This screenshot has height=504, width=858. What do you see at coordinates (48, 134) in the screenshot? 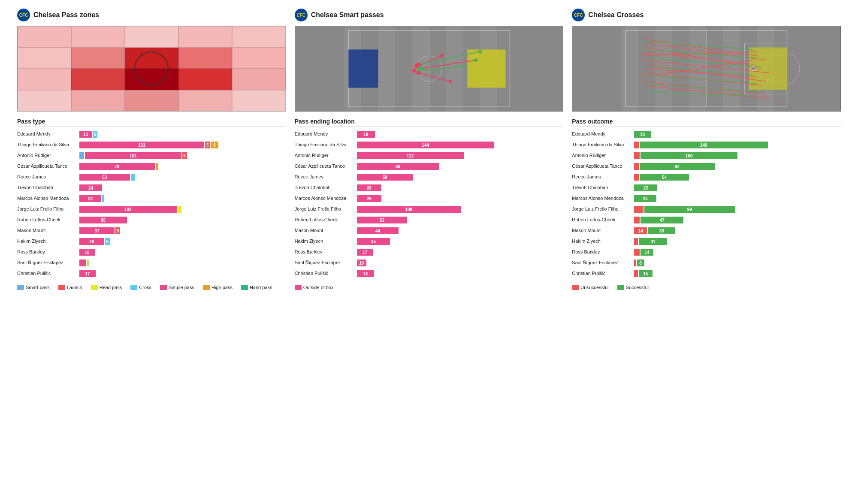
I see `bar-label: Edouard Mendy` at bounding box center [48, 134].